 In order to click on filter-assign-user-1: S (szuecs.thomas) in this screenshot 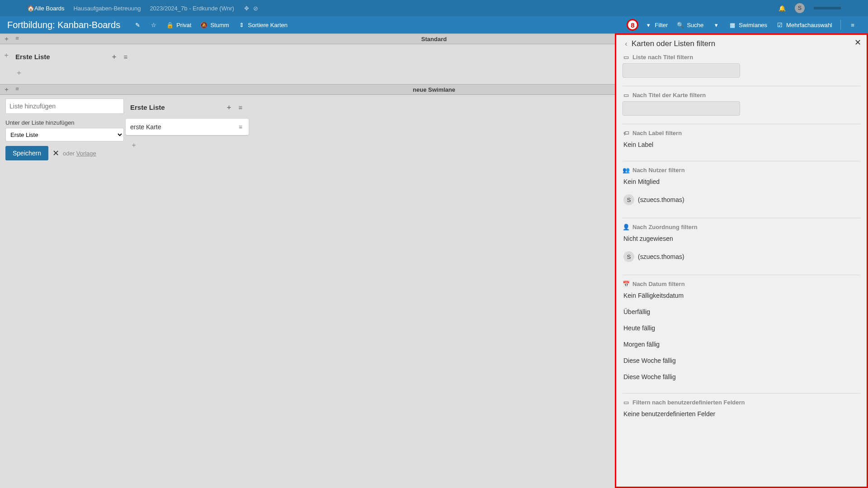, I will do `click(741, 257)`.